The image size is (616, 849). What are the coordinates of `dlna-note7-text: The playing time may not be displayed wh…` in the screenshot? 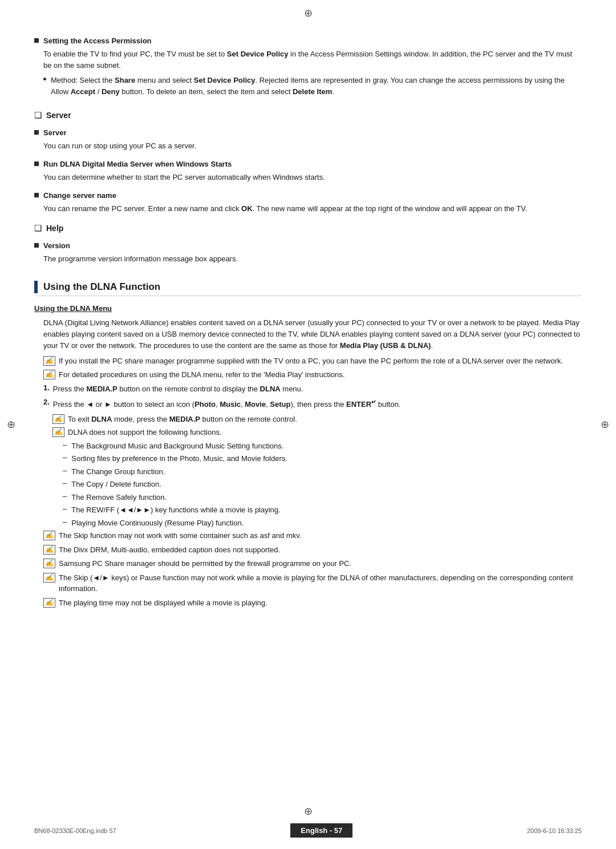 It's located at (163, 603).